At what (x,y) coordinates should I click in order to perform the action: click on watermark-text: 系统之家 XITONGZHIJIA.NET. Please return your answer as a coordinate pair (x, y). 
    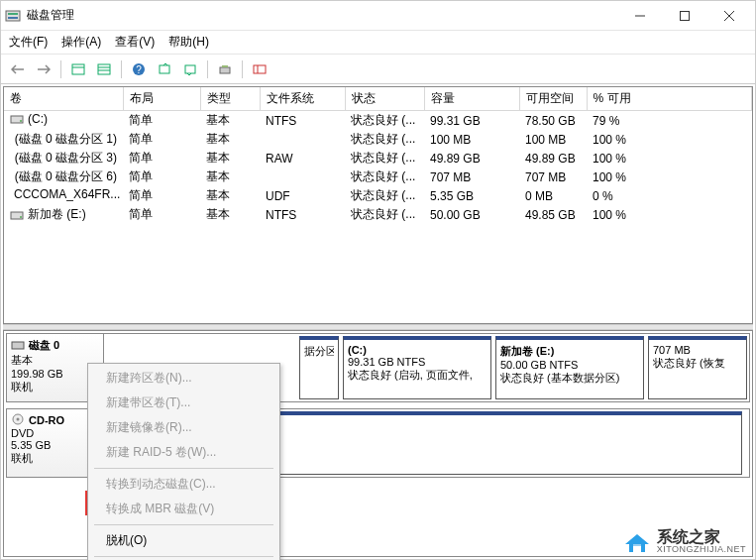
    Looking at the image, I should click on (702, 541).